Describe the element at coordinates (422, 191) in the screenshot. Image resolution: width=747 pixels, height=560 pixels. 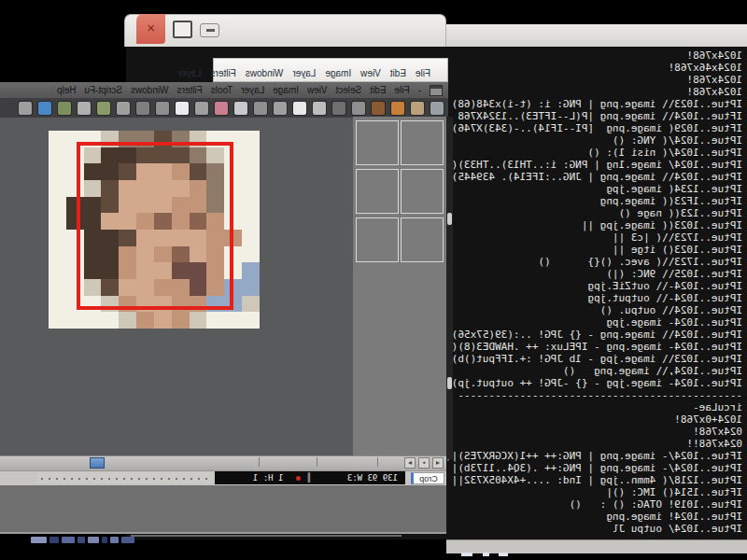
I see `thumbnail-th-face2` at that location.